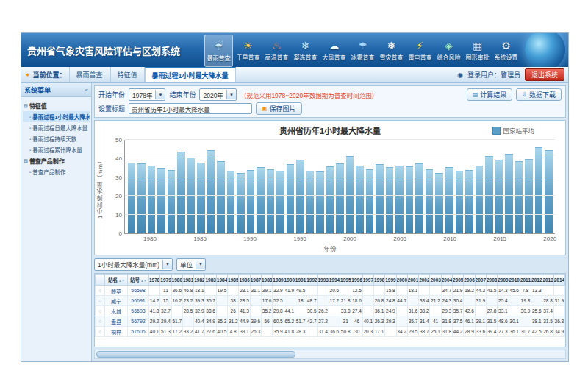 The height and width of the screenshot is (368, 588). Describe the element at coordinates (26, 161) in the screenshot. I see `tree-toggle-icon: ⊟` at that location.